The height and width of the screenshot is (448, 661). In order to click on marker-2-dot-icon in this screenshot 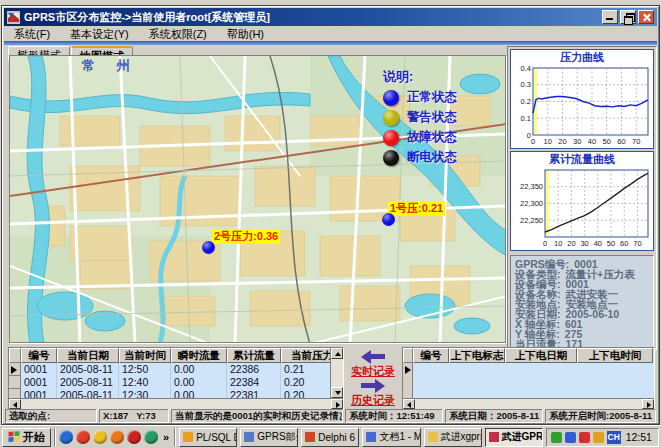, I will do `click(208, 248)`.